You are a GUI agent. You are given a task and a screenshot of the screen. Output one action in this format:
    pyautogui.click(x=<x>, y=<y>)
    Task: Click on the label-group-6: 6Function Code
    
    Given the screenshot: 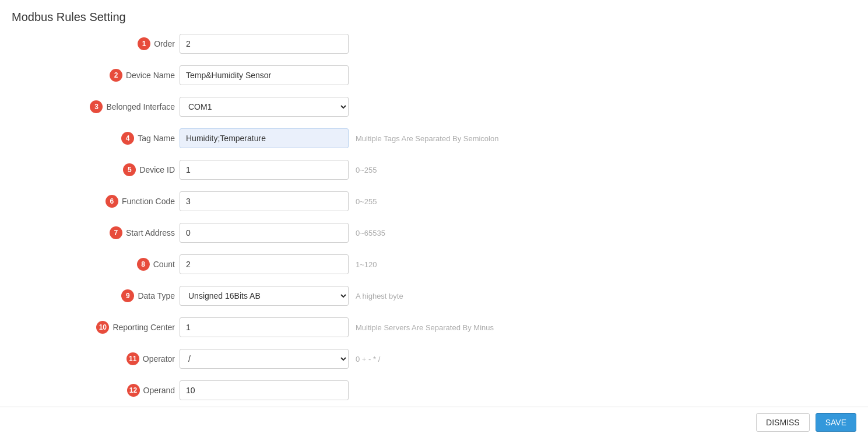 What is the action you would take?
    pyautogui.click(x=93, y=201)
    